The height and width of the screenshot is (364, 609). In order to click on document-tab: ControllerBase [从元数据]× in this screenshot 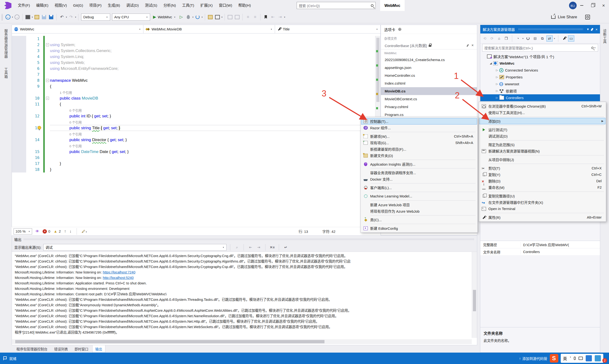, I will do `click(429, 46)`.